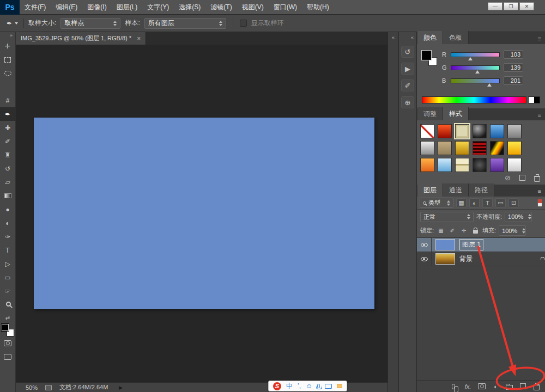 The image size is (545, 392). Describe the element at coordinates (8, 73) in the screenshot. I see `lasso-tool` at that location.